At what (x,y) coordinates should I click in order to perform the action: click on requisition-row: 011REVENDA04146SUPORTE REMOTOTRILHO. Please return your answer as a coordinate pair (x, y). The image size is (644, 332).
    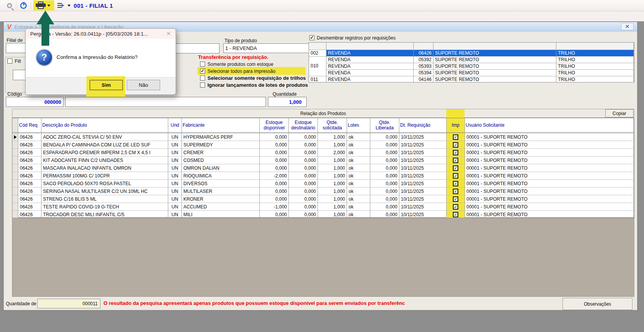
    Looking at the image, I should click on (471, 79).